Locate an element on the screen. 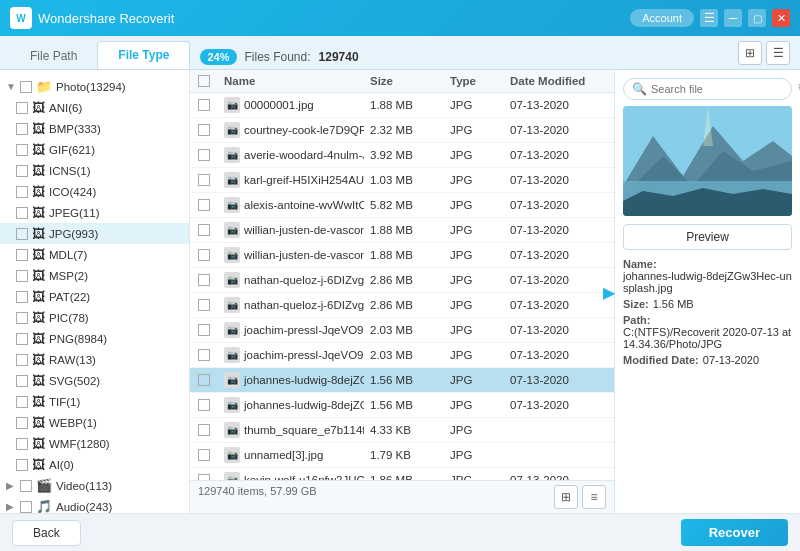 This screenshot has height=551, width=800. back-button: Back is located at coordinates (46, 533).